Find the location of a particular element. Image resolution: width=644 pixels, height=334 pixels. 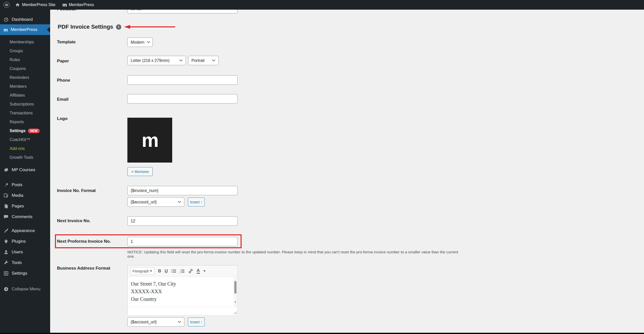

sidebar-item-reminders: Reminders is located at coordinates (25, 78).